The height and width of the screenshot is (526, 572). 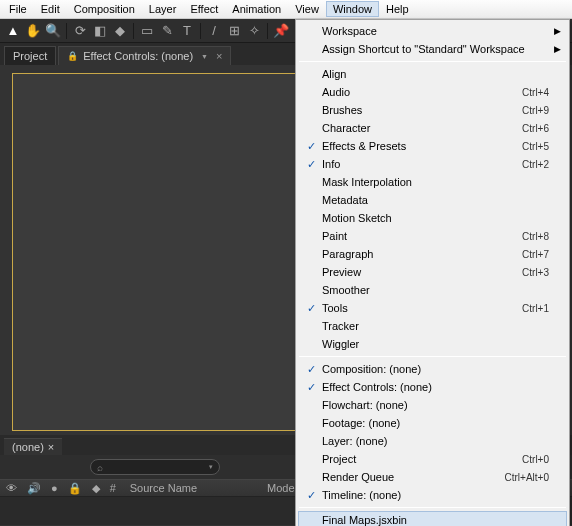 What do you see at coordinates (214, 31) in the screenshot?
I see `brush-tool-icon: /` at bounding box center [214, 31].